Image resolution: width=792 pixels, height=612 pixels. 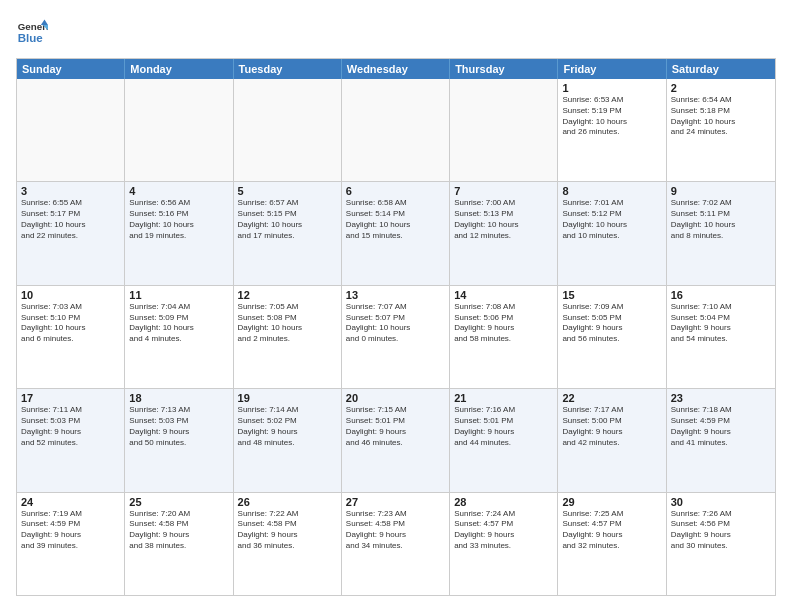 What do you see at coordinates (612, 116) in the screenshot?
I see `day-info: Sunrise: 6:53 AM Sunset: 5:19 PM Dayligh…` at bounding box center [612, 116].